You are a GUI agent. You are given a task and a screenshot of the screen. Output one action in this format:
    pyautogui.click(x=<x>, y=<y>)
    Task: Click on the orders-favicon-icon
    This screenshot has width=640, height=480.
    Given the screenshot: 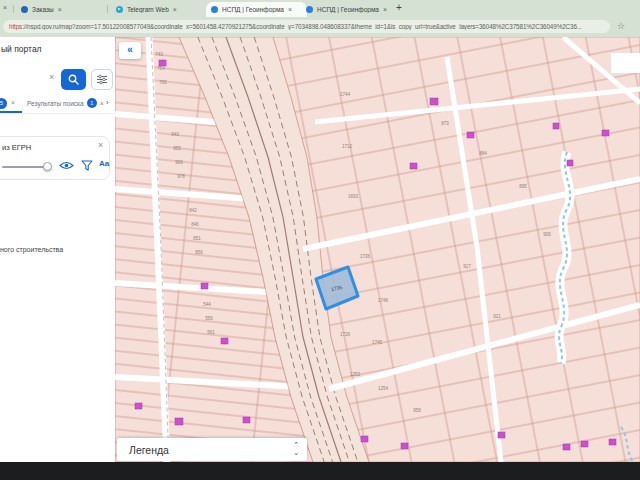 What is the action you would take?
    pyautogui.click(x=24, y=10)
    